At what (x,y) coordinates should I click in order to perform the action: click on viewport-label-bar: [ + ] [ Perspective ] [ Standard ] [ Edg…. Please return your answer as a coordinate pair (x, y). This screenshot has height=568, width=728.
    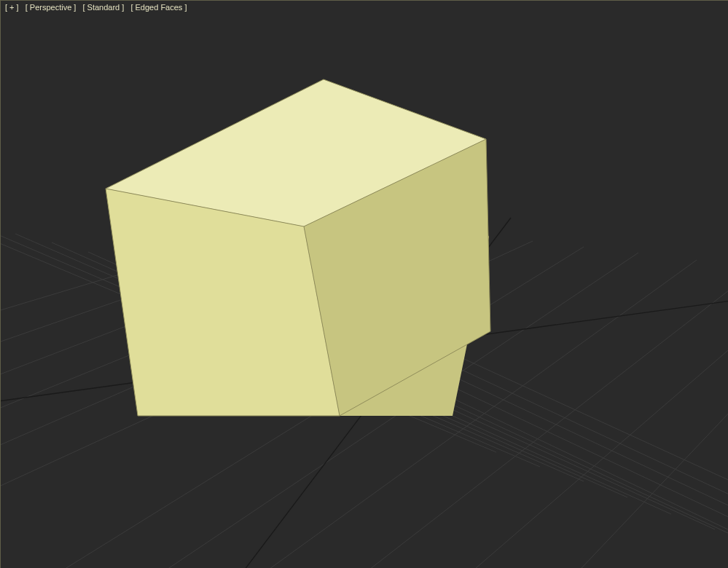
    Looking at the image, I should click on (96, 7).